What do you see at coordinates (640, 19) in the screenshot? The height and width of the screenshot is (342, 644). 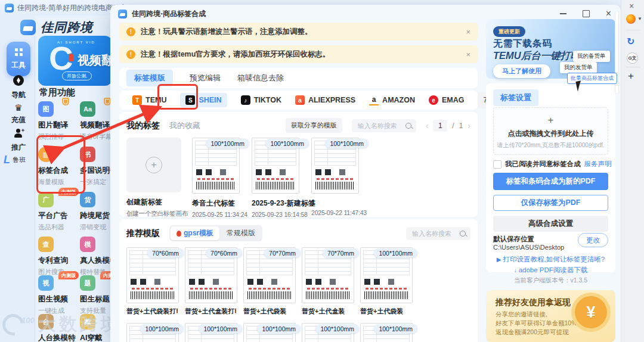 I see `caret-down-icon: ▼` at bounding box center [640, 19].